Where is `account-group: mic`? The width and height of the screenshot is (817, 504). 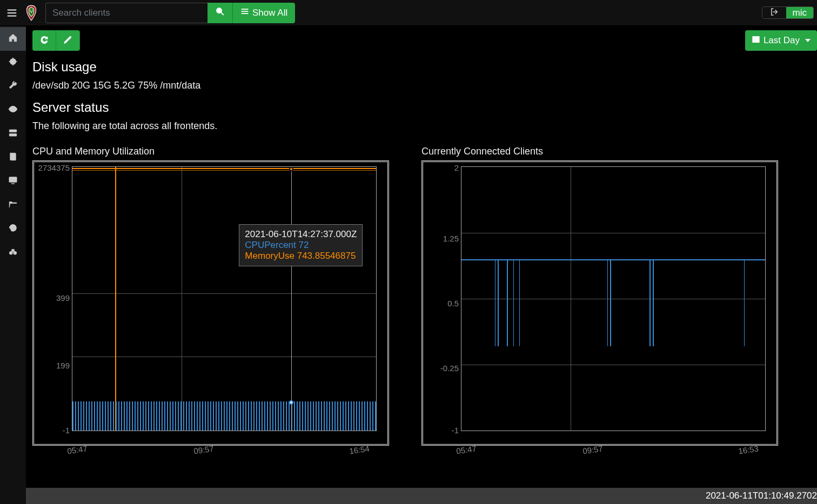
account-group: mic is located at coordinates (788, 13).